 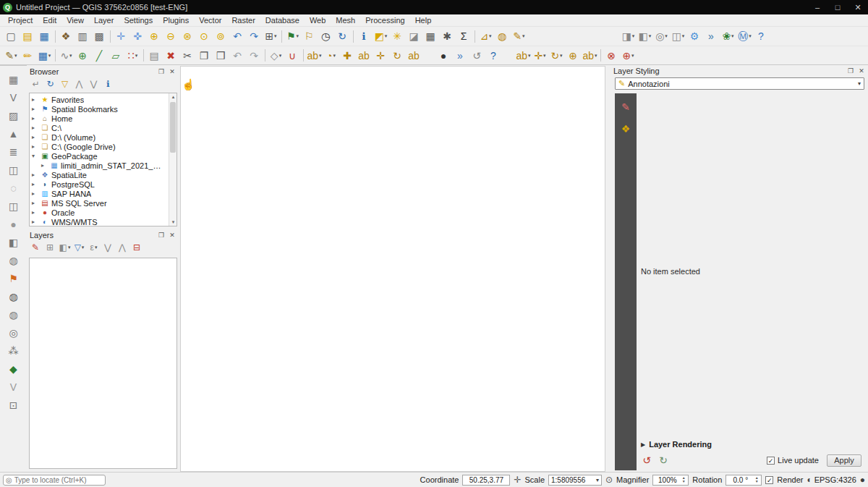 I want to click on measure-line-button: ⊿▾, so click(x=486, y=36).